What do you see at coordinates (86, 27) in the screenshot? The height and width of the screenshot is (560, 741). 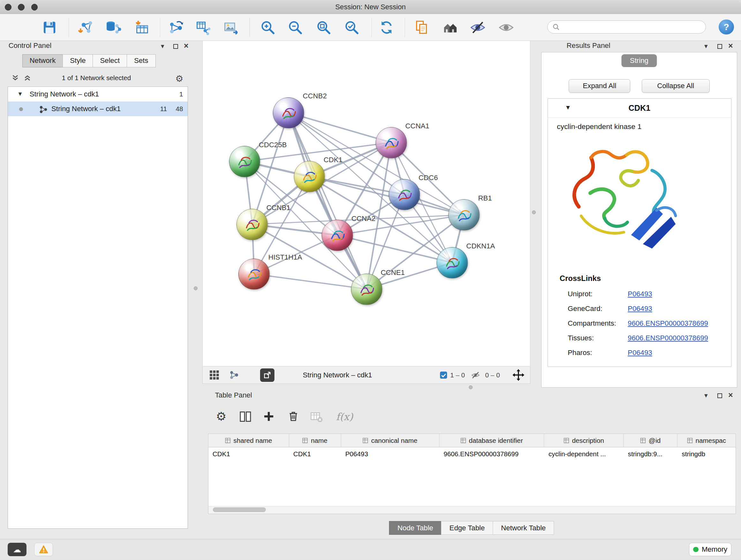 I see `import-network-file-button` at bounding box center [86, 27].